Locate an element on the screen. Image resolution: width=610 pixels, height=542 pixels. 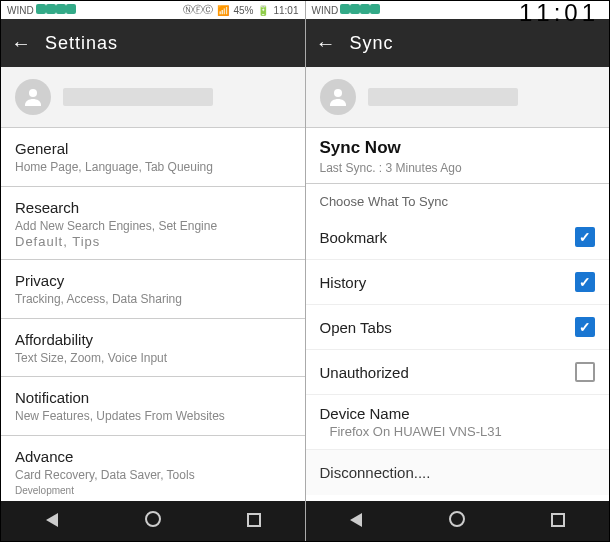
section-title: Affordability is located at coordinates (153, 340).